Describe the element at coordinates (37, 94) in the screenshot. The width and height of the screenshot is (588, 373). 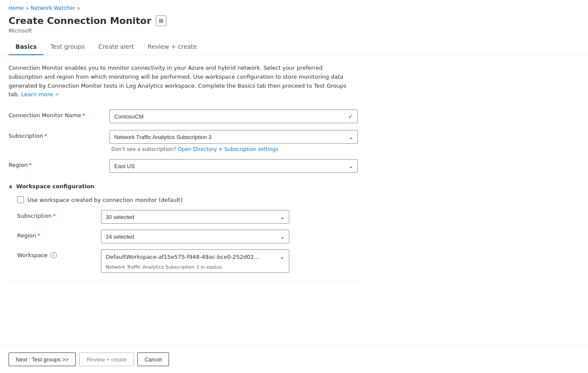
I see `learn-more-link: Learn more` at that location.